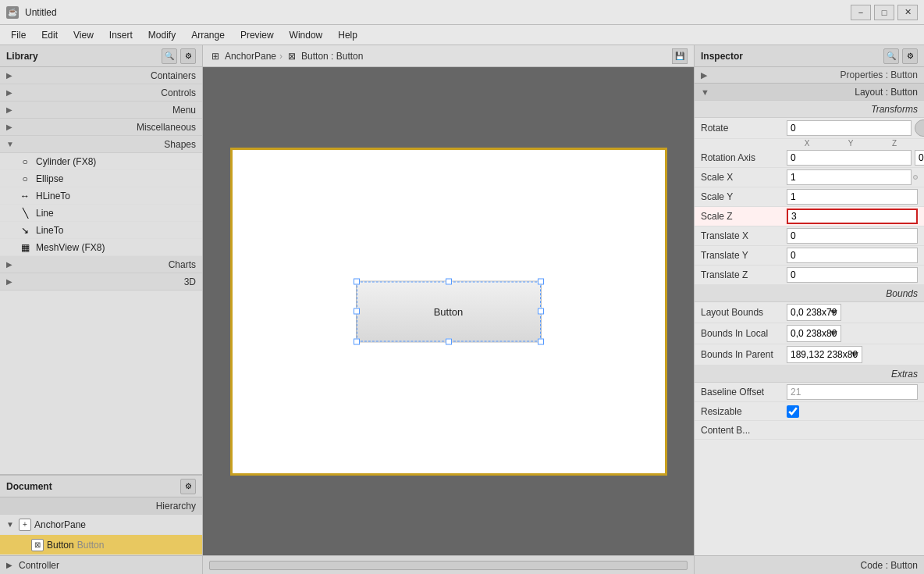 This screenshot has width=924, height=574. Describe the element at coordinates (10, 144) in the screenshot. I see `expand-icon: ▼` at that location.